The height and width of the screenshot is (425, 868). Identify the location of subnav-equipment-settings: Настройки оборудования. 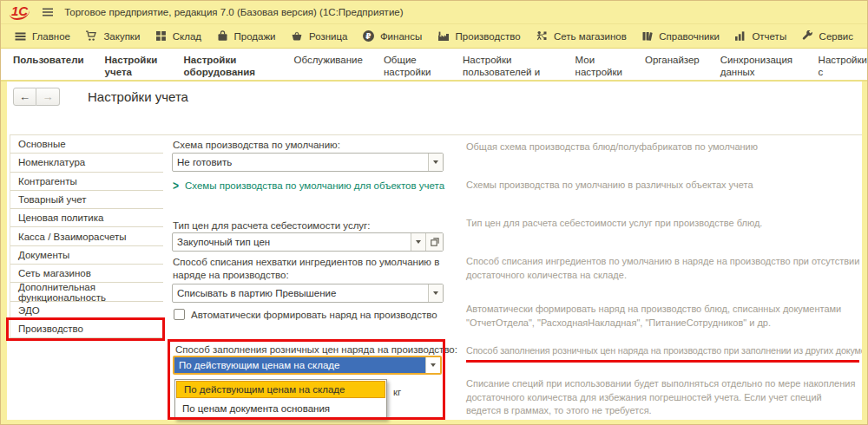
(229, 67).